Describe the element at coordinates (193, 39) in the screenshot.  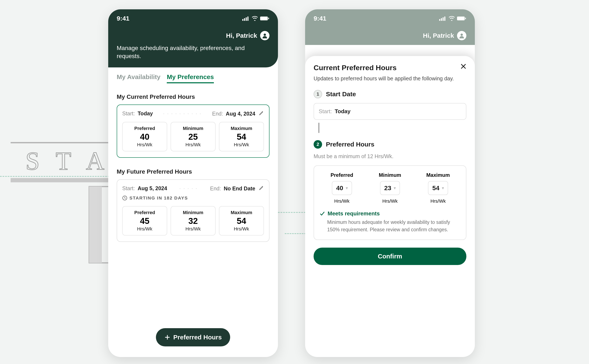
I see `app-header: 9:41 Hi, Patrick Manage scheduling avail…` at that location.